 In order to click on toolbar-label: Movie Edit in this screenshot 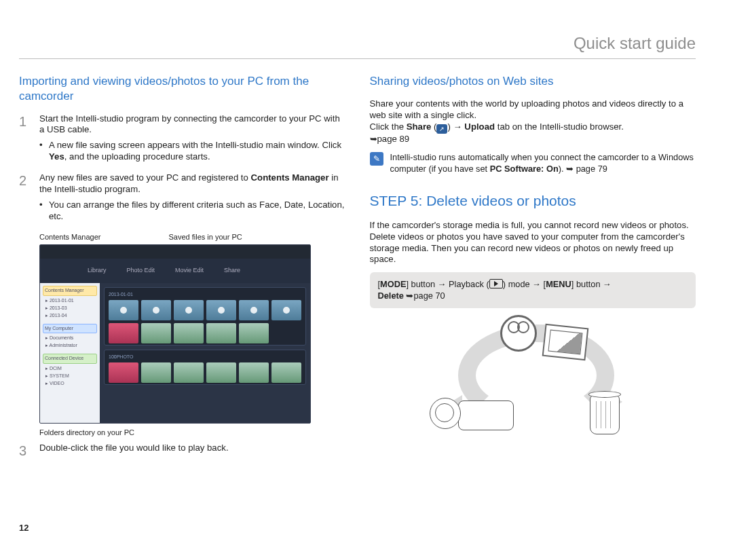, I will do `click(189, 271)`.